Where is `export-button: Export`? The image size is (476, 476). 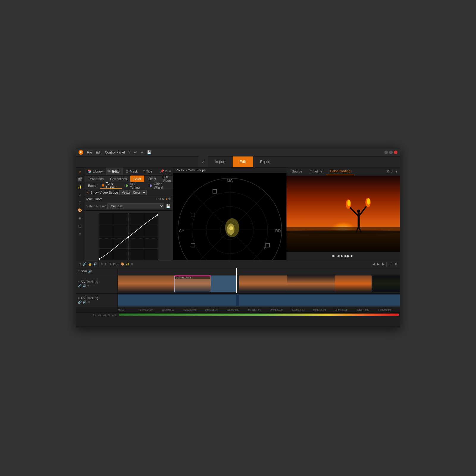 export-button: Export is located at coordinates (265, 162).